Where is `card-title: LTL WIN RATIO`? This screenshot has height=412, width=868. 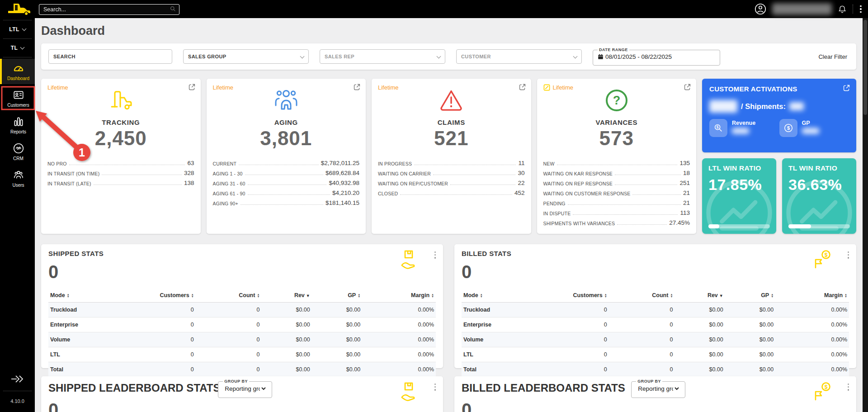
card-title: LTL WIN RATIO is located at coordinates (739, 168).